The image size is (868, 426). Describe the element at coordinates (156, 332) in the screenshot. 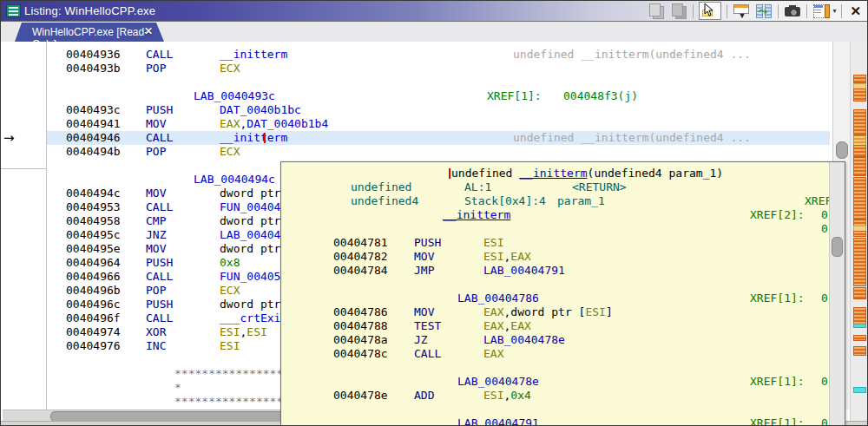

I see `token: XOR` at that location.